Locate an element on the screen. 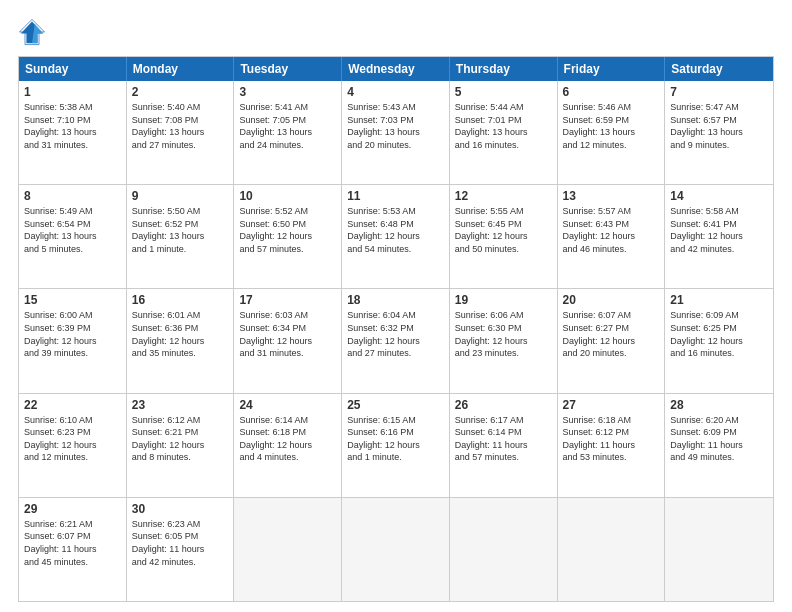 The image size is (792, 612). calendar-cell-7: 7Sunrise: 5:47 AMSunset: 6:57 PMDaylight… is located at coordinates (719, 132).